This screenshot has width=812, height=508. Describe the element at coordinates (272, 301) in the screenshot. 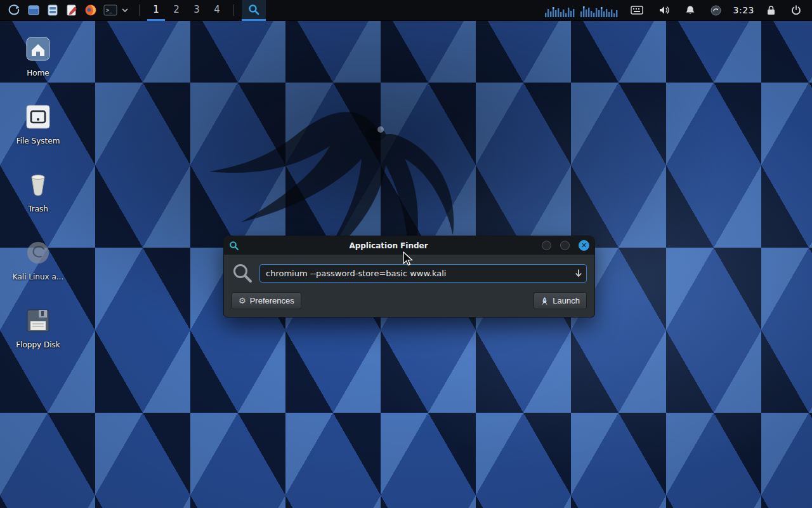

I see `preferences-label: Preferences` at that location.